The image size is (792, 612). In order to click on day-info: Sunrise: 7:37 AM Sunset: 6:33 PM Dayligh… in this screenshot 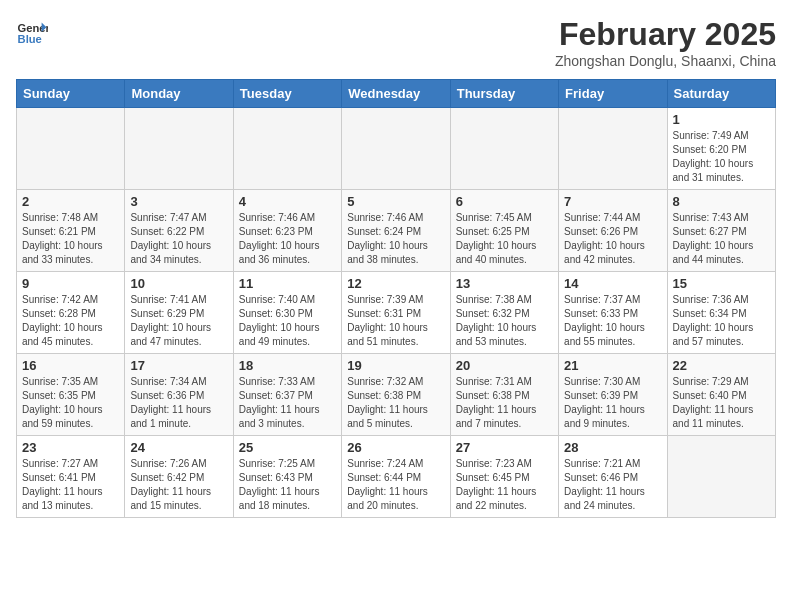, I will do `click(612, 321)`.